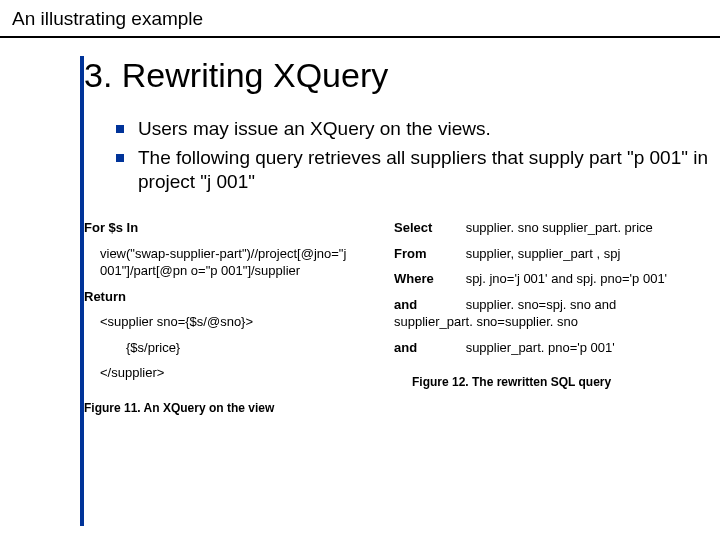  What do you see at coordinates (418, 156) in the screenshot?
I see `bullet-list: Users may issue an XQuery on the views. …` at bounding box center [418, 156].